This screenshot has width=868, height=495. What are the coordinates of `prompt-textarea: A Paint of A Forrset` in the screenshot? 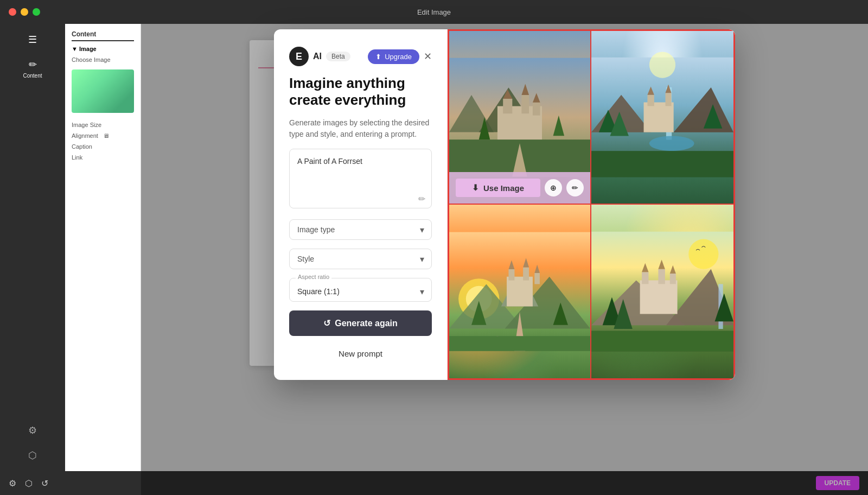 It's located at (360, 179).